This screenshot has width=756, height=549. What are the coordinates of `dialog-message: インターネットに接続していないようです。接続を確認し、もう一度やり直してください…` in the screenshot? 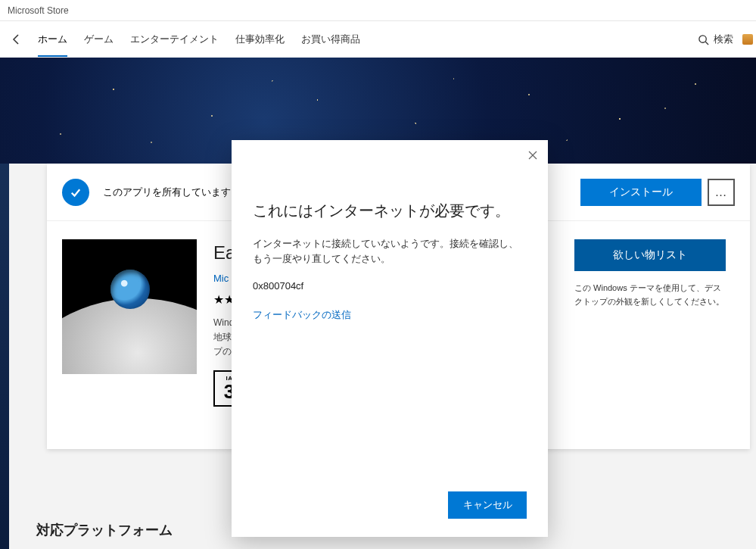 It's located at (390, 251).